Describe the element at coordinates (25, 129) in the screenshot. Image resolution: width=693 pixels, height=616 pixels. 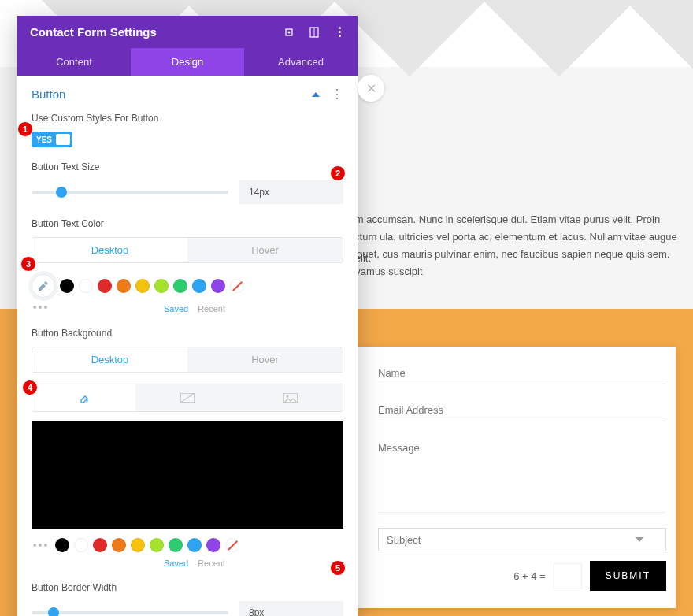
I see `annotation-1: 1` at that location.